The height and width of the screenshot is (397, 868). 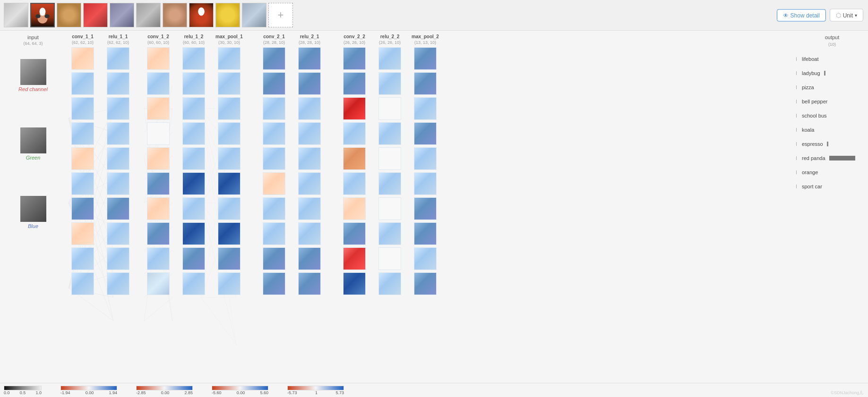 I want to click on red-channel-image, so click(x=33, y=72).